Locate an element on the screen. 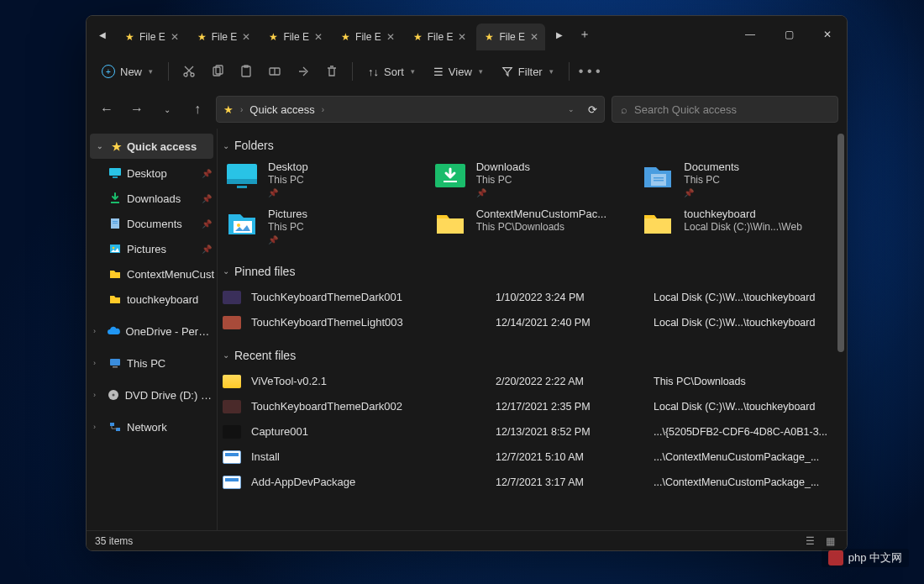 The image size is (924, 584). back-button: ← is located at coordinates (107, 109).